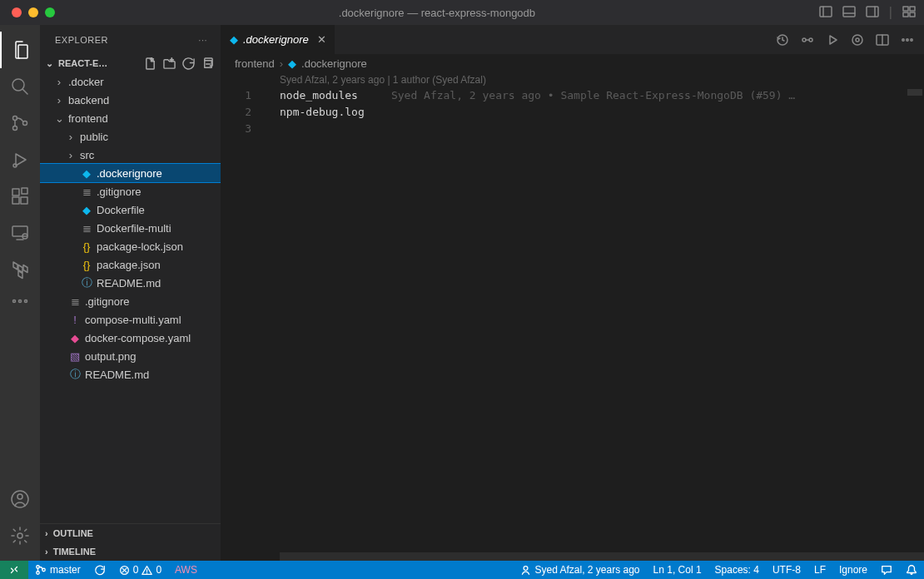 The height and width of the screenshot is (579, 924). What do you see at coordinates (20, 293) in the screenshot?
I see `activity-bar` at bounding box center [20, 293].